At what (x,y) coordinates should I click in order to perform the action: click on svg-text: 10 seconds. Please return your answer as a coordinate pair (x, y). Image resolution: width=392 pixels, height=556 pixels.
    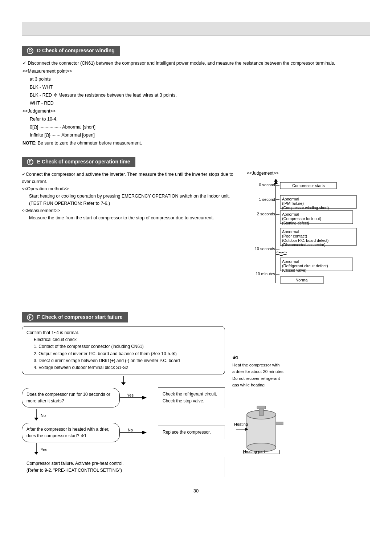
    Looking at the image, I should click on (265, 249).